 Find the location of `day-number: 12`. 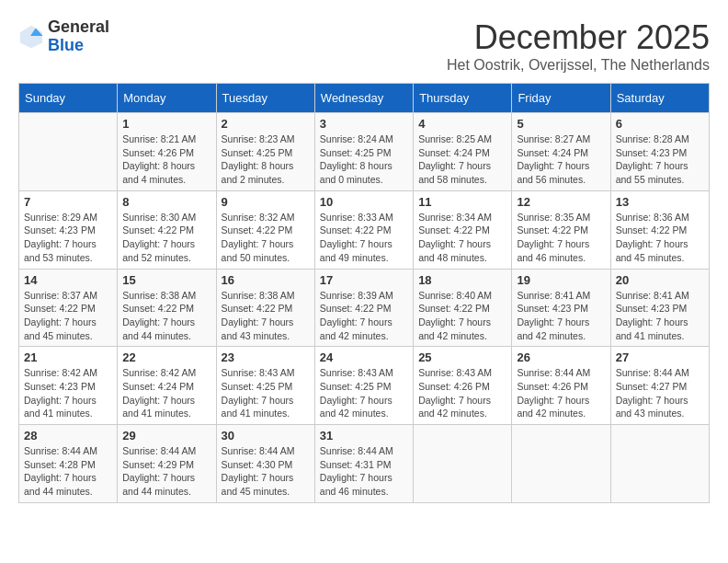

day-number: 12 is located at coordinates (561, 202).